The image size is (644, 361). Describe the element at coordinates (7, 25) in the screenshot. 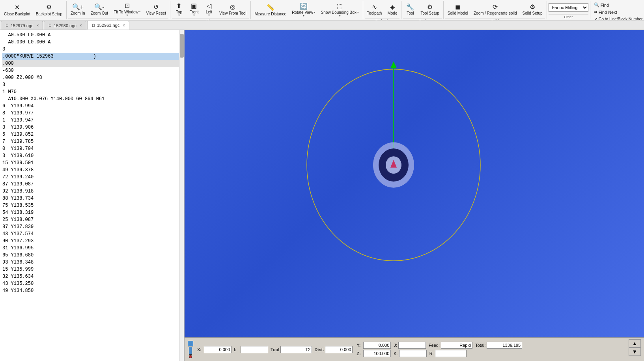

I see `tab-file-icon-0: 🗒` at that location.